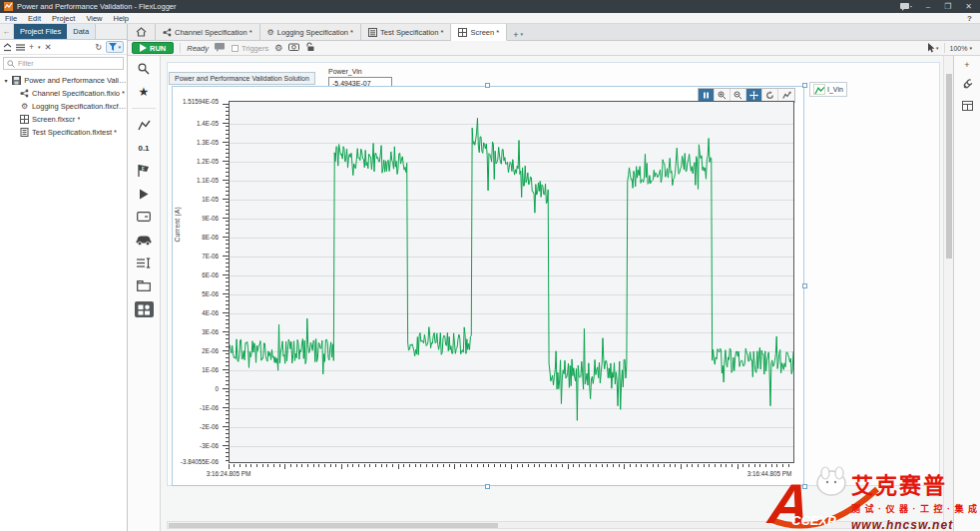 The height and width of the screenshot is (531, 980). Describe the element at coordinates (487, 86) in the screenshot. I see `selection-handle-top` at that location.